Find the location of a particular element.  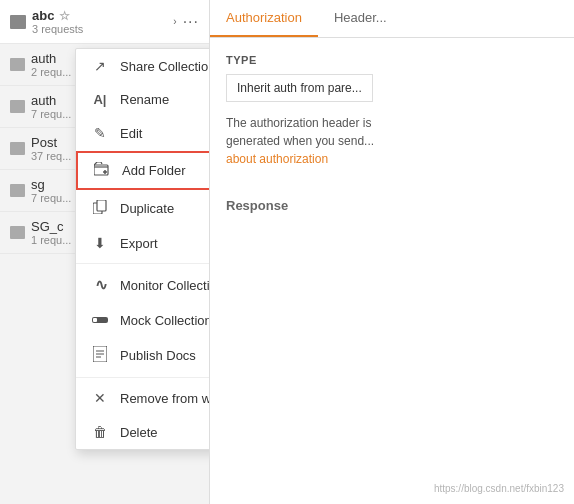

menu-item-publish: Publish Docs is located at coordinates (143, 356).